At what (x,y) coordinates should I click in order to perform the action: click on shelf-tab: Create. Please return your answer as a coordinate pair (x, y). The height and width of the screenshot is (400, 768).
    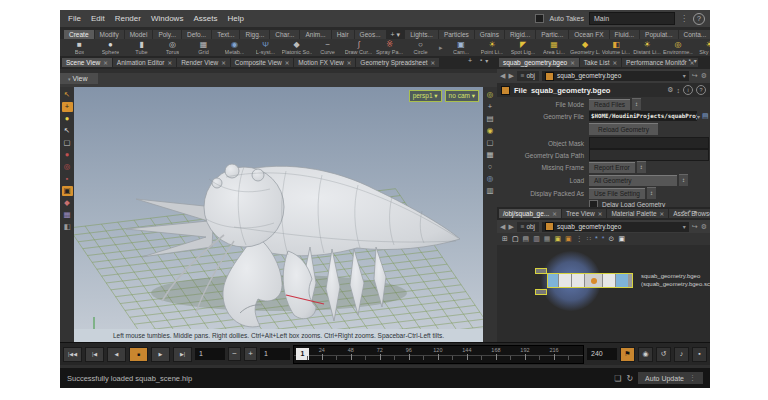
    Looking at the image, I should click on (79, 34).